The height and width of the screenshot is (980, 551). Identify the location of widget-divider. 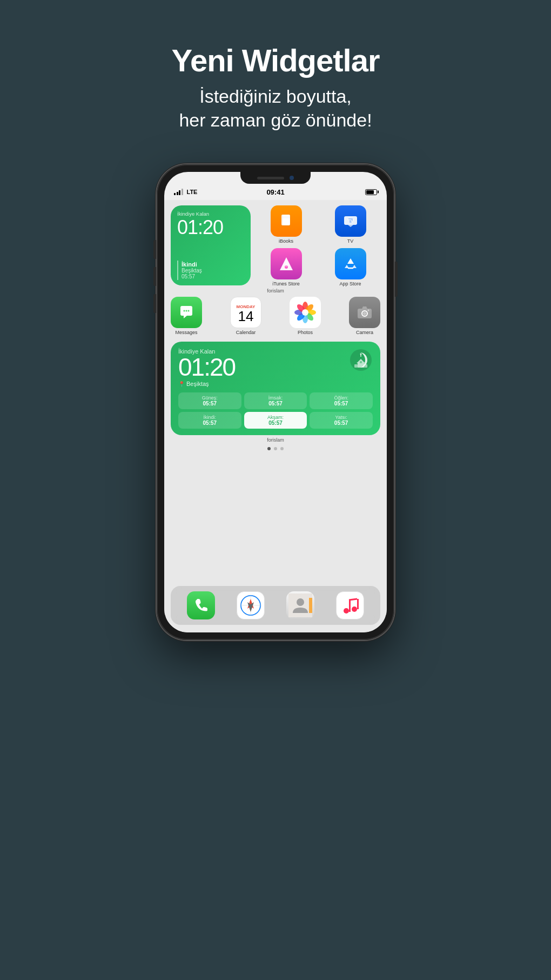
(178, 270).